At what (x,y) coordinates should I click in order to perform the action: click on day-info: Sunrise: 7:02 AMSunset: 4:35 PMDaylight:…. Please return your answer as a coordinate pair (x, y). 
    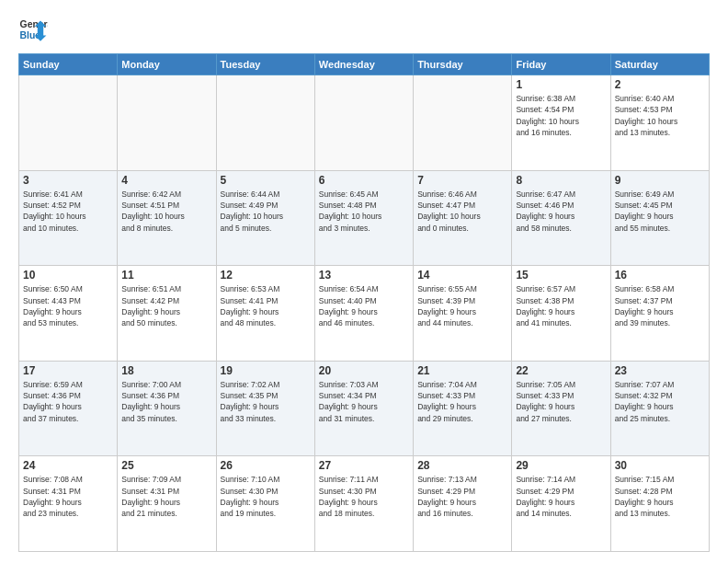
    Looking at the image, I should click on (266, 401).